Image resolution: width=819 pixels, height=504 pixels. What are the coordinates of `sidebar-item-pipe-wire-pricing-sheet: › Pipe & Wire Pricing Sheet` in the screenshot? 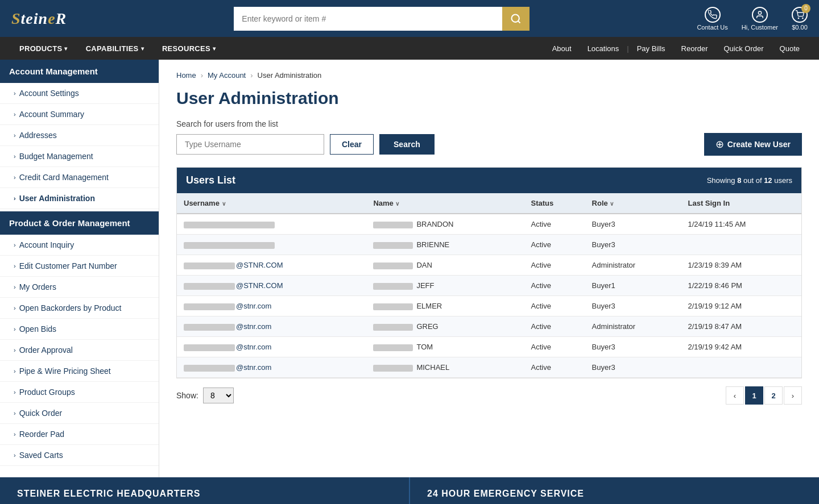 It's located at (80, 372).